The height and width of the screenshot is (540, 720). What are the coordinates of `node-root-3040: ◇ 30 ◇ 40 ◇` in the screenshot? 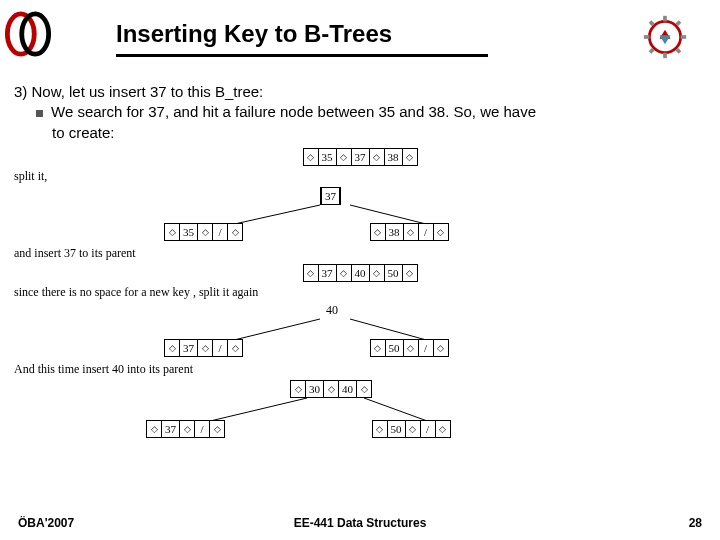 It's located at (331, 389).